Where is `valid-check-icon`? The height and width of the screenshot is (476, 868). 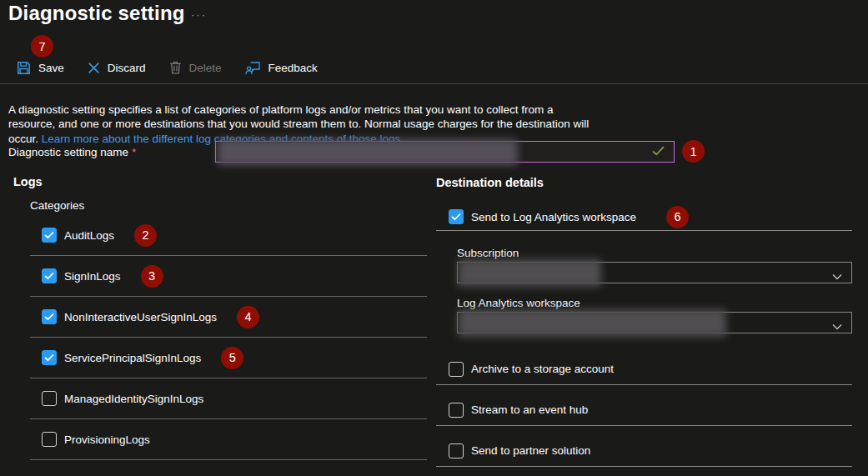
valid-check-icon is located at coordinates (659, 152).